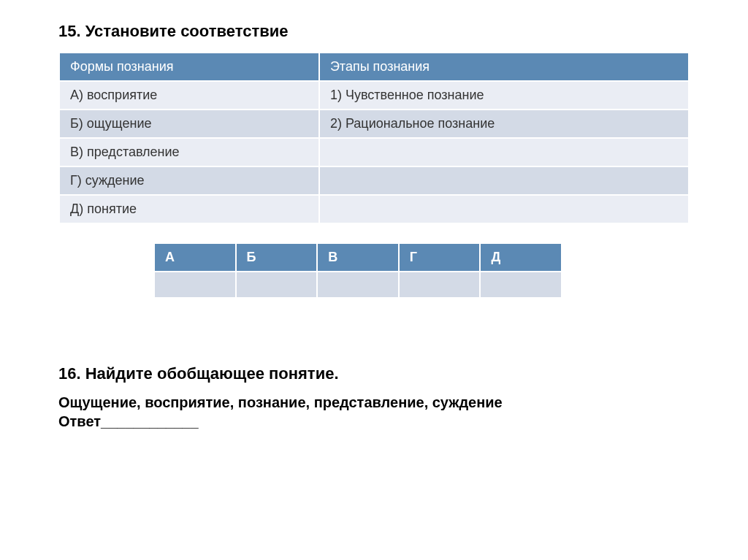  What do you see at coordinates (374, 31) in the screenshot?
I see `q15-title: 15. Установите соответствие` at bounding box center [374, 31].